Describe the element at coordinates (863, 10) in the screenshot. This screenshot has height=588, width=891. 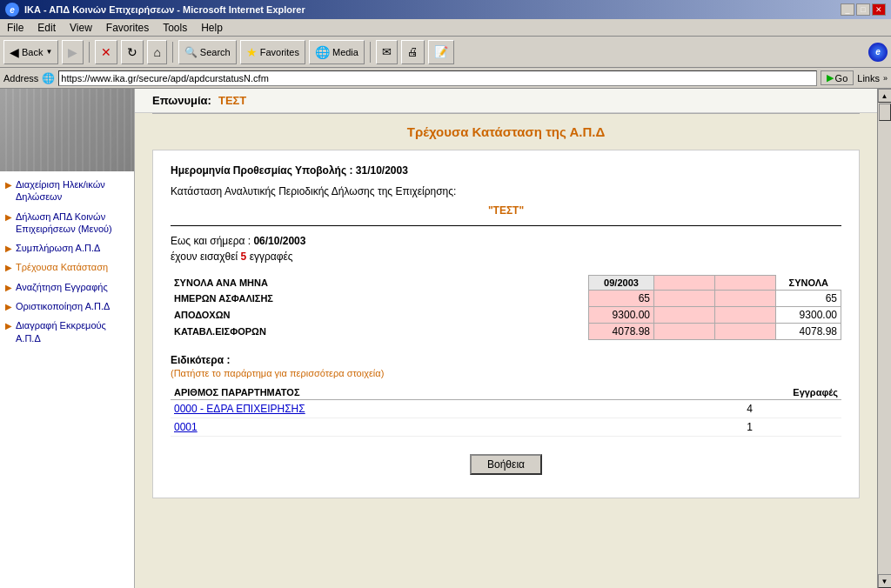
I see `maximize-btn: □` at that location.